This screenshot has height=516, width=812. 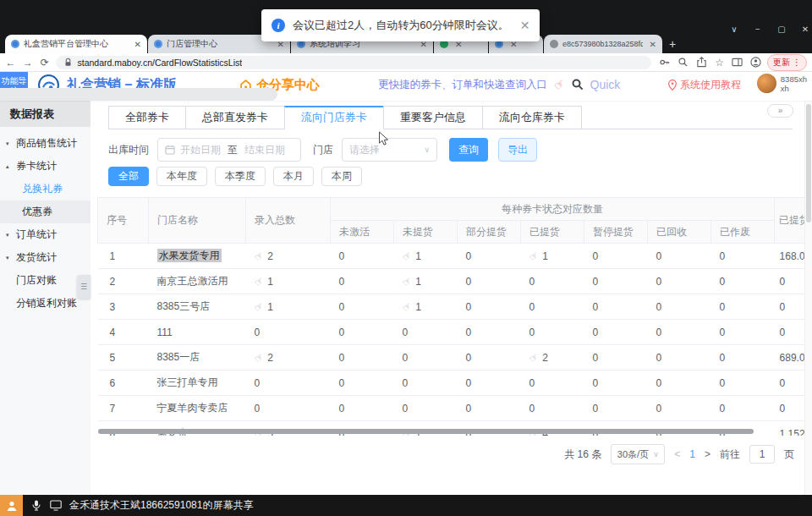 I want to click on microphone-icon, so click(x=36, y=506).